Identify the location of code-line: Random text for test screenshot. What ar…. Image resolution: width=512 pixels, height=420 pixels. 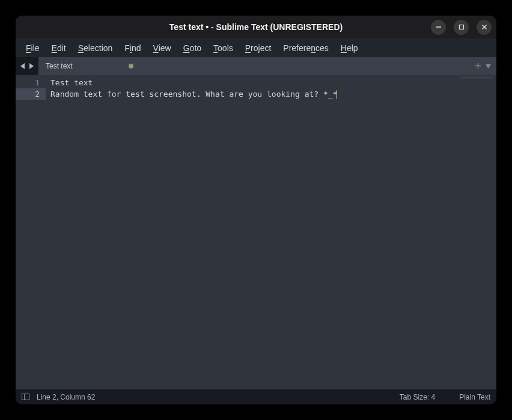
(273, 94).